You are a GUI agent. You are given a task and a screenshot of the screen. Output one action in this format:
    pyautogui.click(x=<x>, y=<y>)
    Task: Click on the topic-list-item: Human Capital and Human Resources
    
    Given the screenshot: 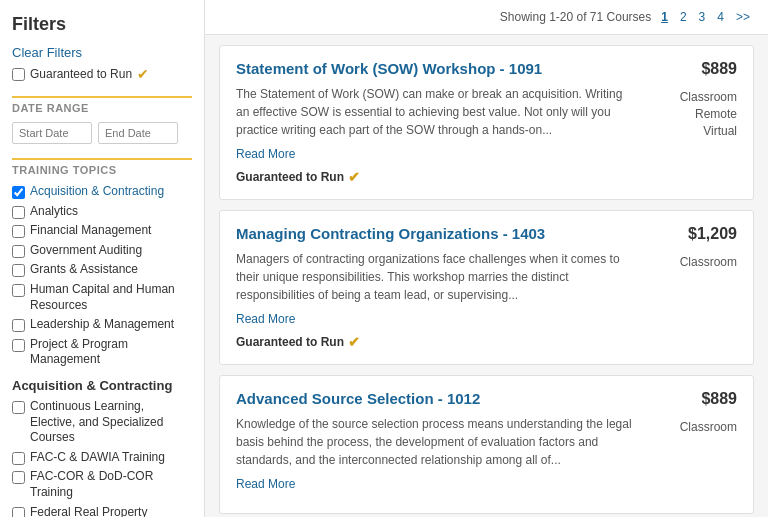 What is the action you would take?
    pyautogui.click(x=102, y=298)
    